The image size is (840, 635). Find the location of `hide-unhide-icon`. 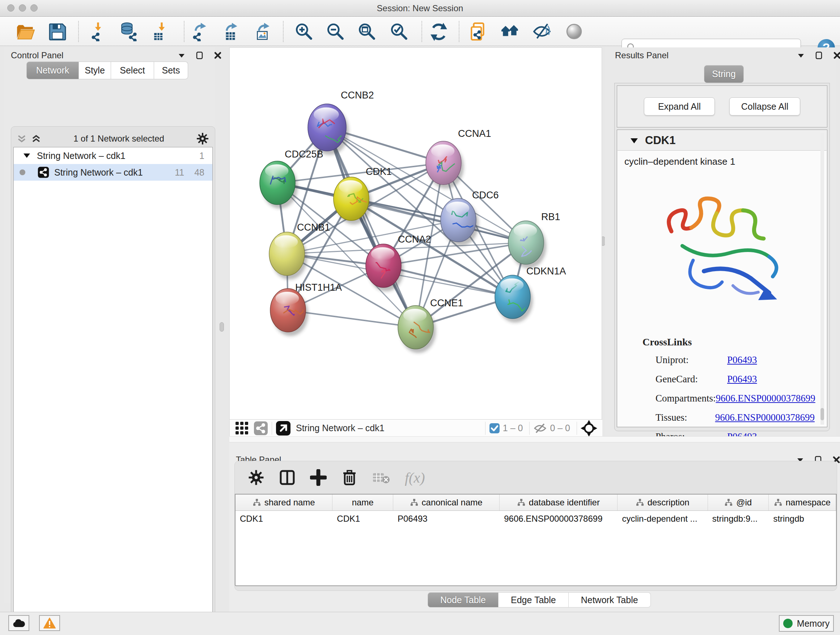

hide-unhide-icon is located at coordinates (542, 32).